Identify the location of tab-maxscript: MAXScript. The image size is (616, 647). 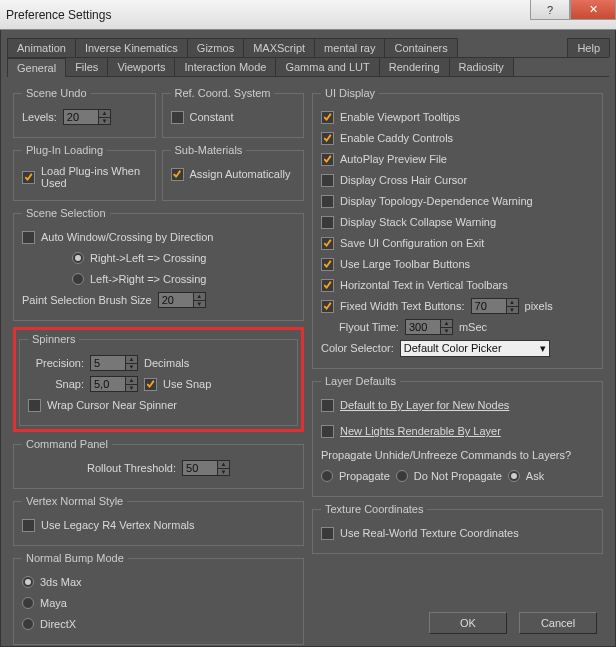
(279, 48).